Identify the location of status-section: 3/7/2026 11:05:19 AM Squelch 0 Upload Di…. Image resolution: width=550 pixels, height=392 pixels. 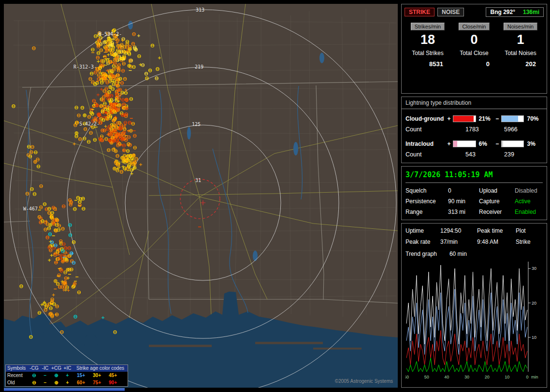
(474, 193).